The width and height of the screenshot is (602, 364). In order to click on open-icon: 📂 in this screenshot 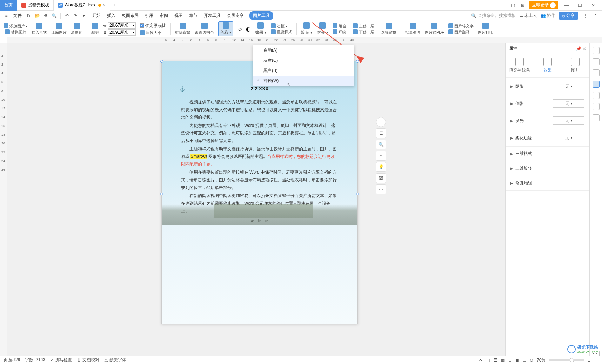, I will do `click(37, 16)`.